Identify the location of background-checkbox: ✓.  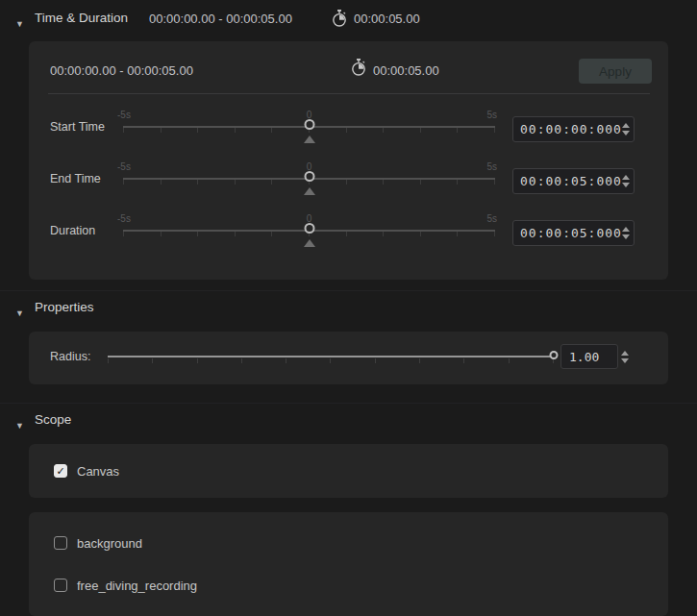
(61, 543).